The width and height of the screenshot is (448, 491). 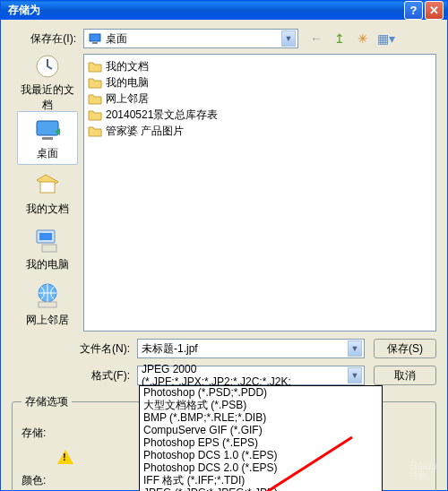 I want to click on format-option: 大型文档格式 (*.PSB), so click(x=261, y=405).